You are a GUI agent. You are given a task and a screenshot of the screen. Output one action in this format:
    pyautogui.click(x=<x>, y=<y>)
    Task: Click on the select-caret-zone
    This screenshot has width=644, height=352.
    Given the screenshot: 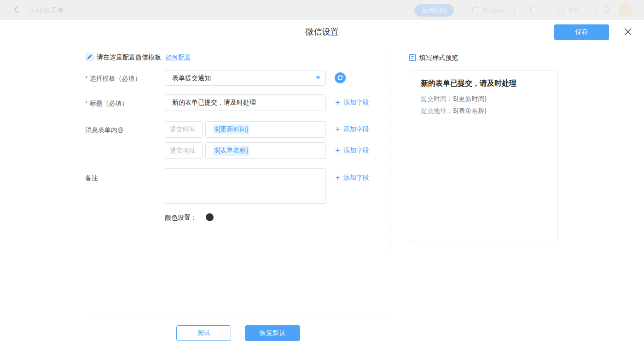 What is the action you would take?
    pyautogui.click(x=318, y=78)
    